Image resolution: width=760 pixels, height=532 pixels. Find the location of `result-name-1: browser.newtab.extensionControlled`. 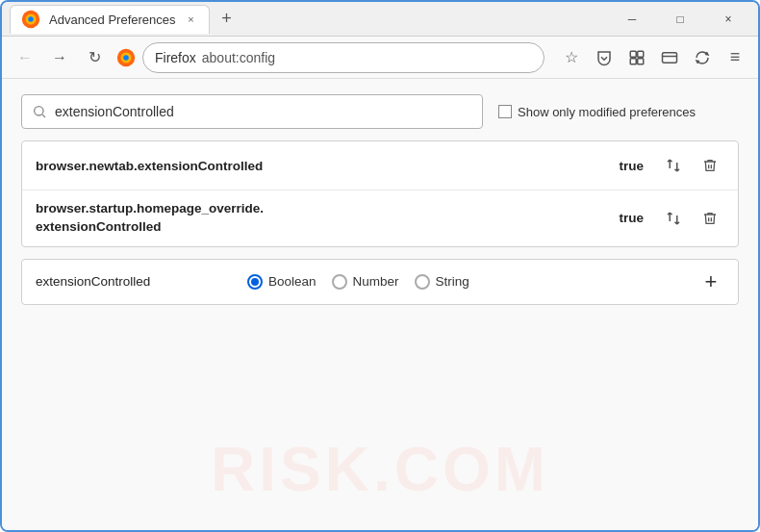

result-name-1: browser.newtab.extensionControlled is located at coordinates (327, 165).